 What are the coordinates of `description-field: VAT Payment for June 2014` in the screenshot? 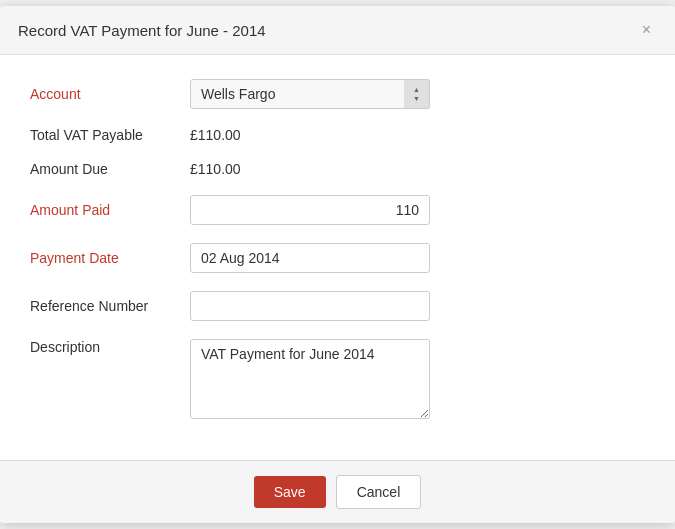 It's located at (418, 380).